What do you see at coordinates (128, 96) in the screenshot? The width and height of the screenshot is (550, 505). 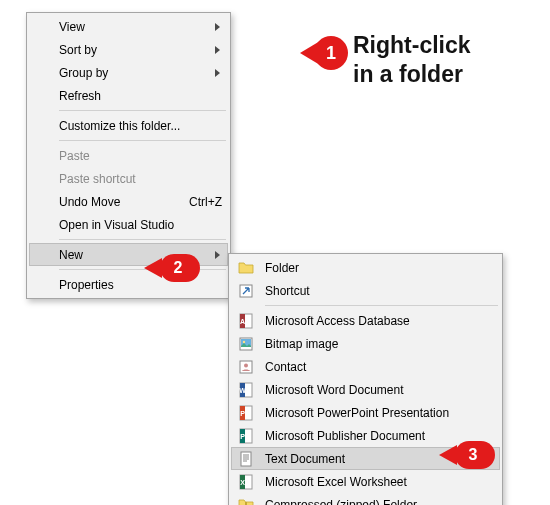 I see `menu-item-refresh: Refresh` at bounding box center [128, 96].